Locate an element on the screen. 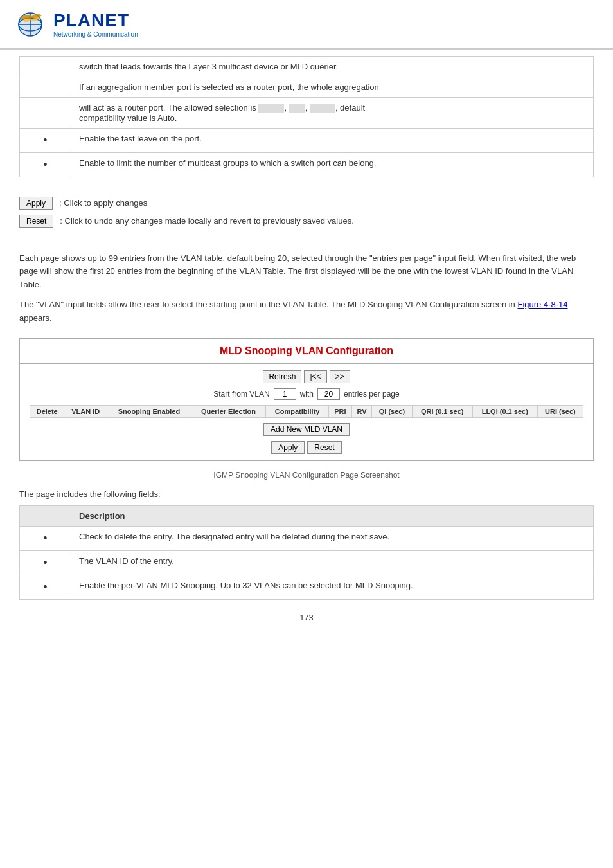 Image resolution: width=613 pixels, height=868 pixels. refresh-button: Refresh is located at coordinates (282, 377).